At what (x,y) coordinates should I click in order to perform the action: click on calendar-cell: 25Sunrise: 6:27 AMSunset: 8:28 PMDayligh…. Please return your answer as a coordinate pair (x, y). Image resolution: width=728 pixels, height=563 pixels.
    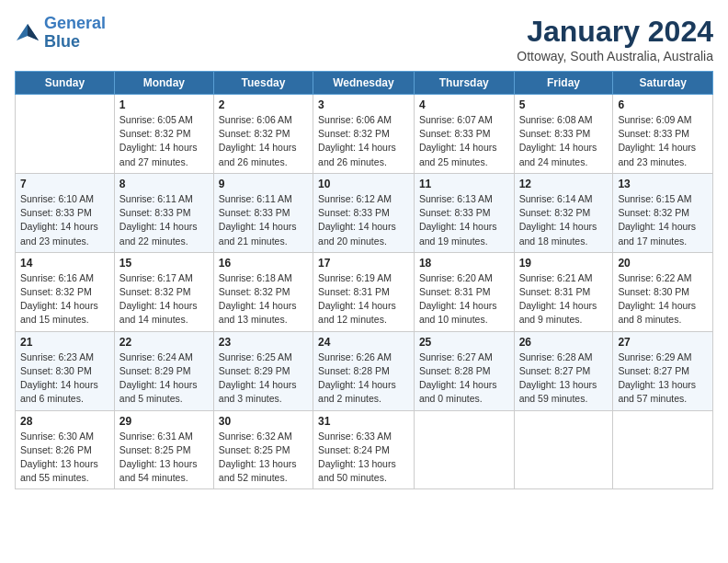
    Looking at the image, I should click on (463, 371).